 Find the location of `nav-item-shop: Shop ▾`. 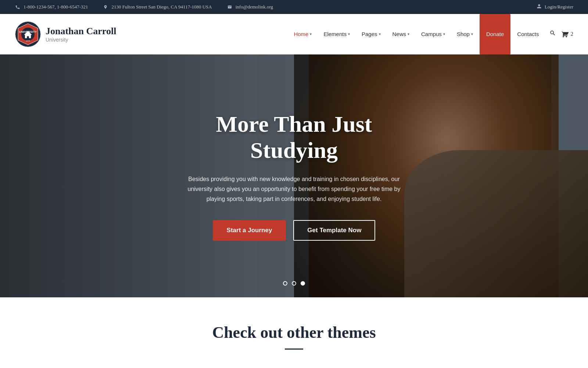

nav-item-shop: Shop ▾ is located at coordinates (465, 34).